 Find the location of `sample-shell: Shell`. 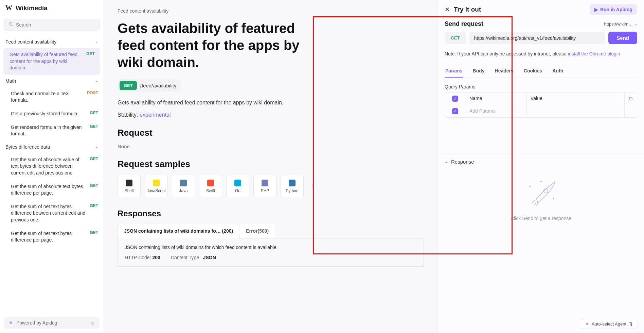

sample-shell: Shell is located at coordinates (129, 186).